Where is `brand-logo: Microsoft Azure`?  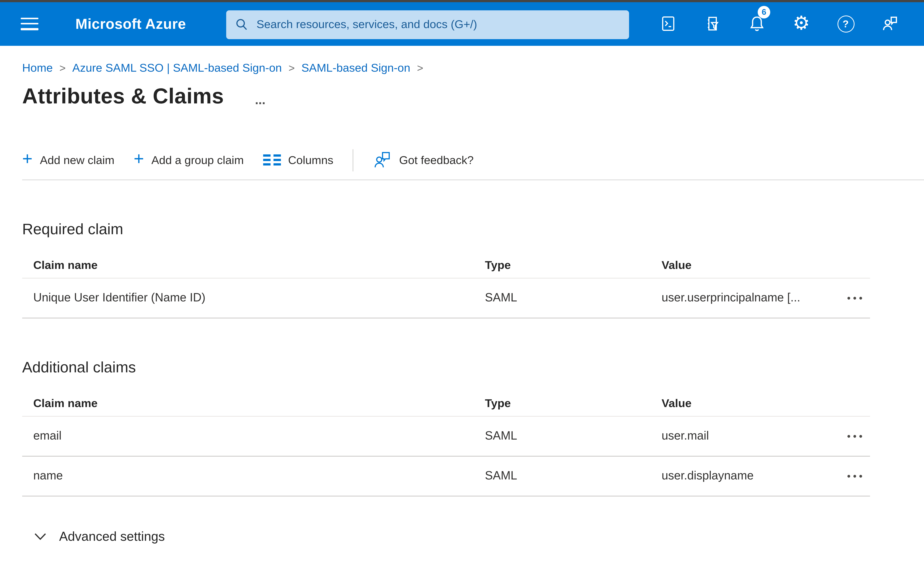
brand-logo: Microsoft Azure is located at coordinates (130, 24).